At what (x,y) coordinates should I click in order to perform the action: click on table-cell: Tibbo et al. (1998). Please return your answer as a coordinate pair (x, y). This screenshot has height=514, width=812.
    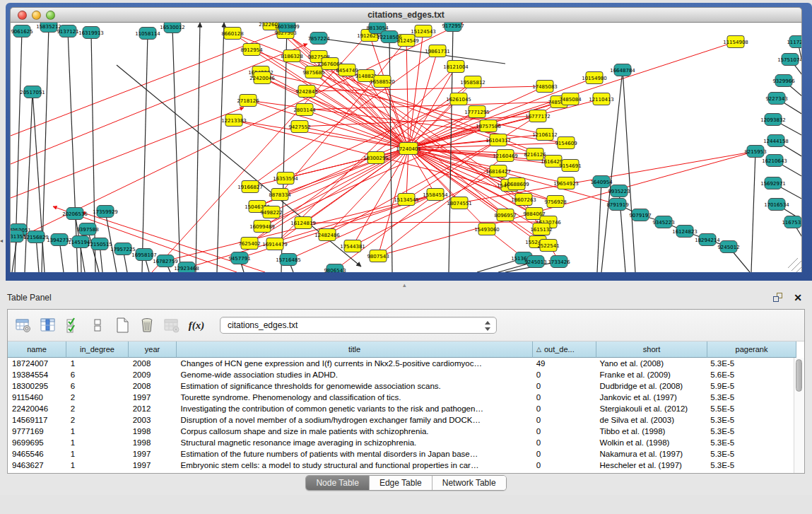
    Looking at the image, I should click on (652, 431).